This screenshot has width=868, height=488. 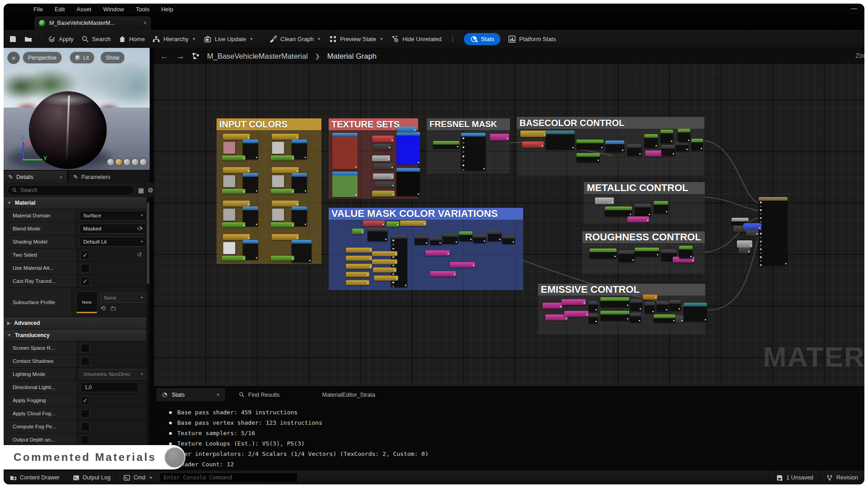 What do you see at coordinates (42, 58) in the screenshot?
I see `perspective-button: Perspective` at bounding box center [42, 58].